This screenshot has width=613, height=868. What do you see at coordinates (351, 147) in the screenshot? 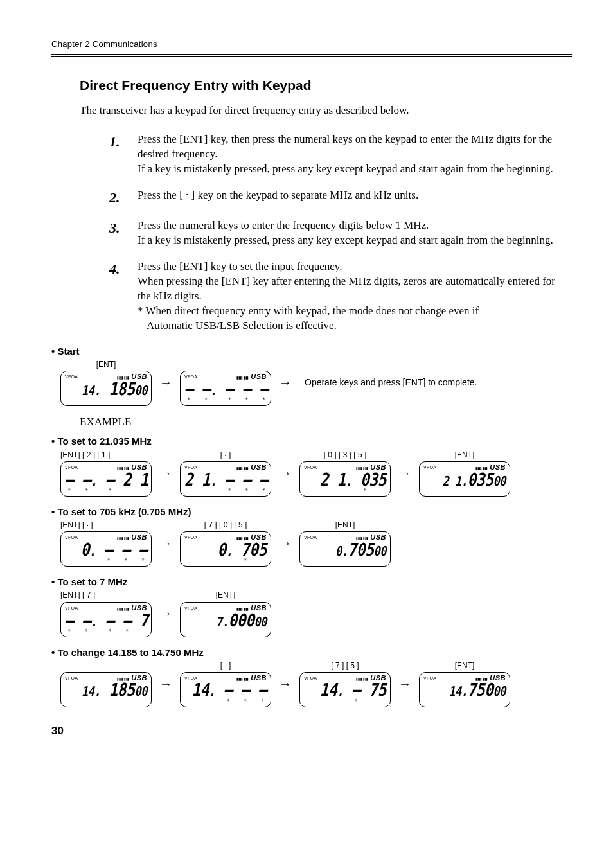
I see `step-text: Press the [ENT] key, then press the nume…` at bounding box center [351, 147].